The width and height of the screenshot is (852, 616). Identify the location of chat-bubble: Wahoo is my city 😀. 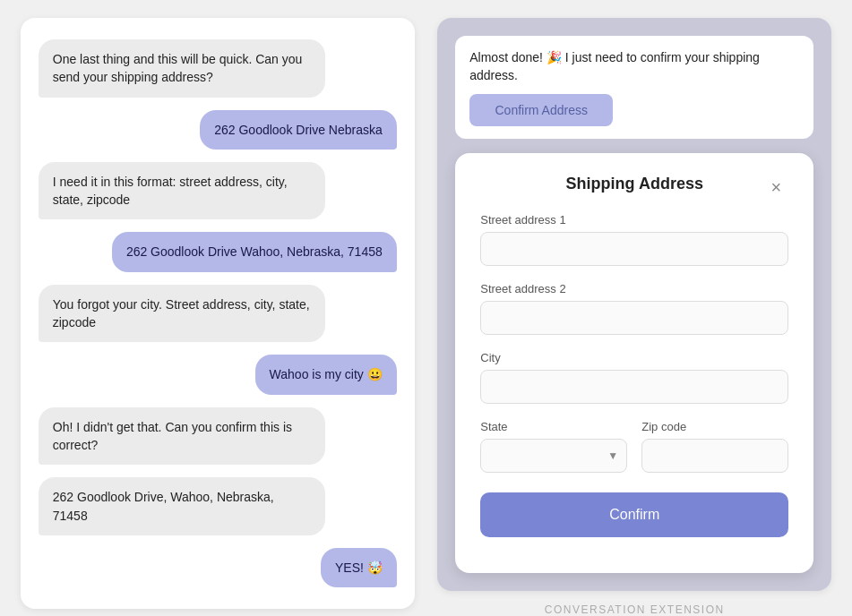
(326, 374).